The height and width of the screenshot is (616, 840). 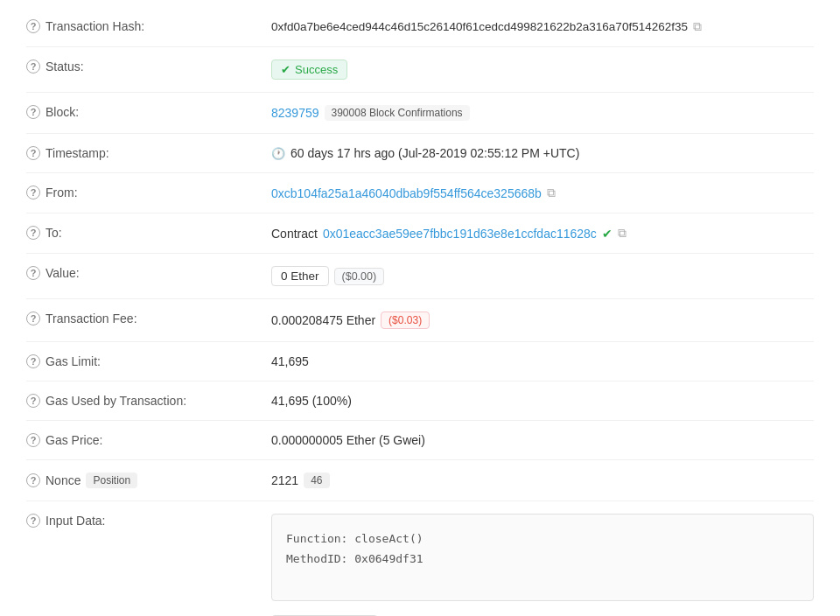 I want to click on block-number-link: 8239759, so click(x=296, y=113).